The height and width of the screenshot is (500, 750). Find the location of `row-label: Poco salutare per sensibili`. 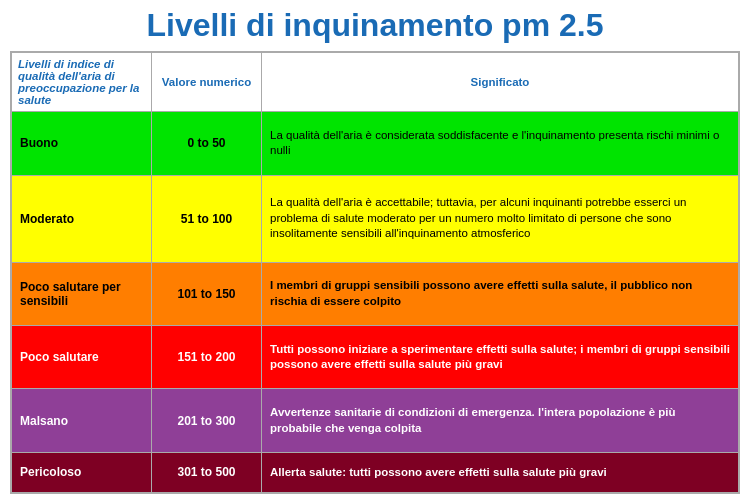

row-label: Poco salutare per sensibili is located at coordinates (82, 294).